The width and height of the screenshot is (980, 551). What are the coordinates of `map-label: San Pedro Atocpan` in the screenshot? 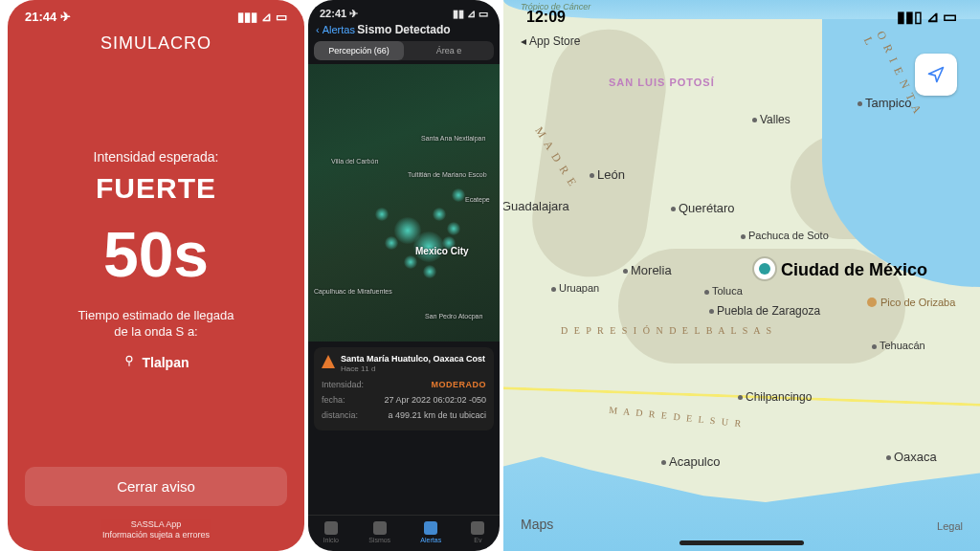 It's located at (454, 316).